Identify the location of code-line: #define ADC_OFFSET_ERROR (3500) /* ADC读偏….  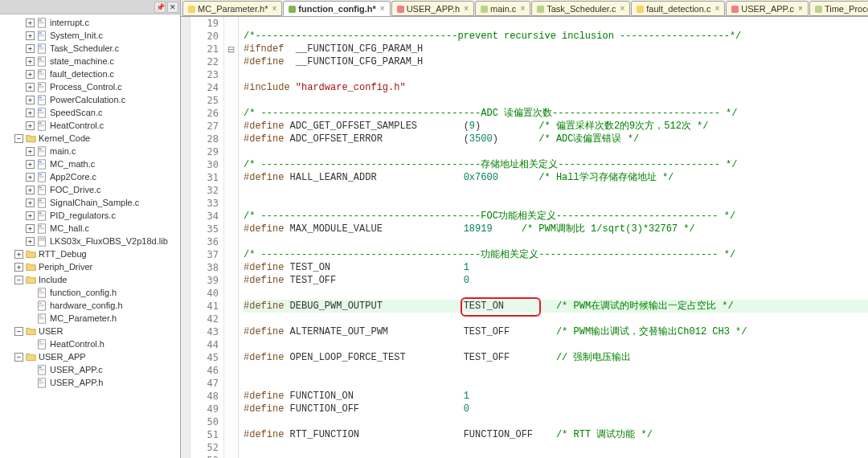
(556, 139).